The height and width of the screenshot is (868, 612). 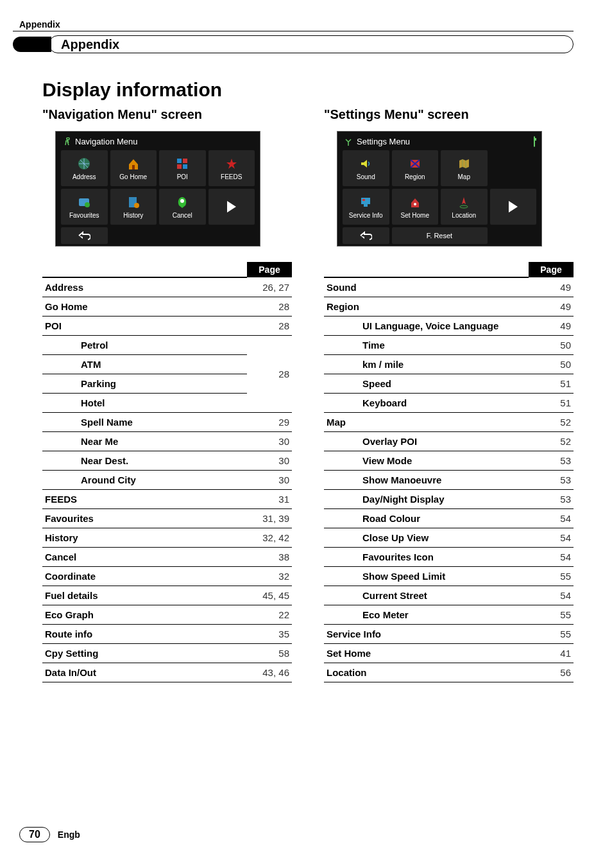 What do you see at coordinates (551, 615) in the screenshot?
I see `table-cell-page: 55` at bounding box center [551, 615].